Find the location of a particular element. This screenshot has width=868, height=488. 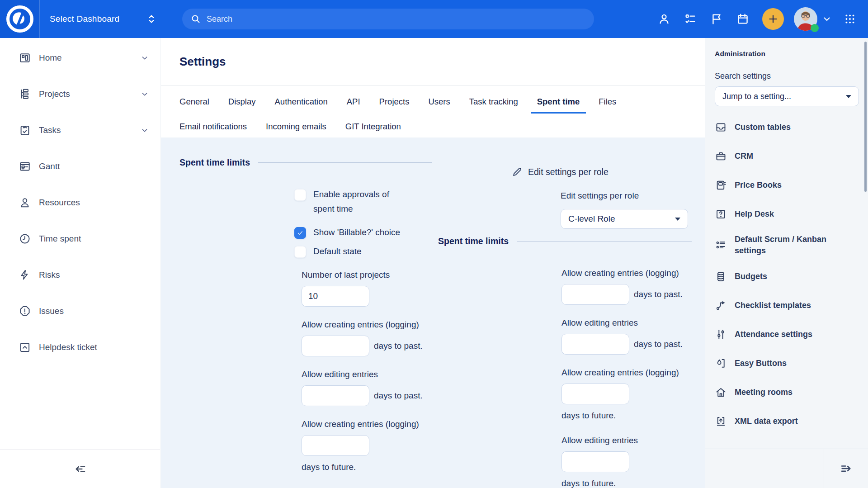

role-creating-past-input is located at coordinates (595, 294).